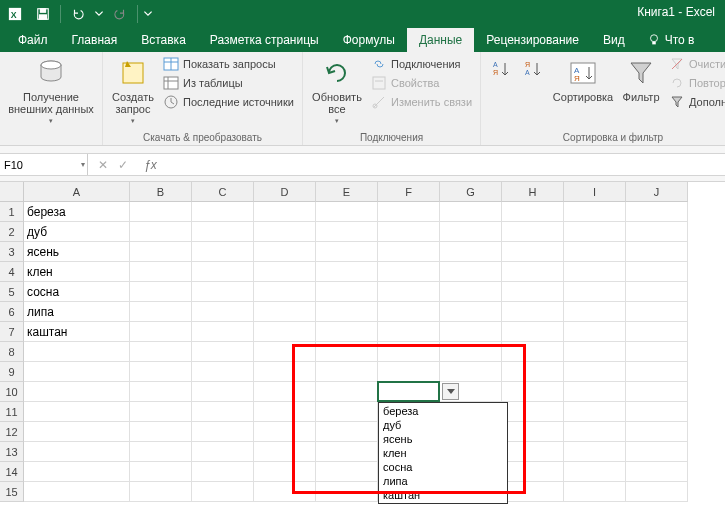 Image resolution: width=725 pixels, height=522 pixels. What do you see at coordinates (44, 164) in the screenshot?
I see `name-box: F10 ▾` at bounding box center [44, 164].